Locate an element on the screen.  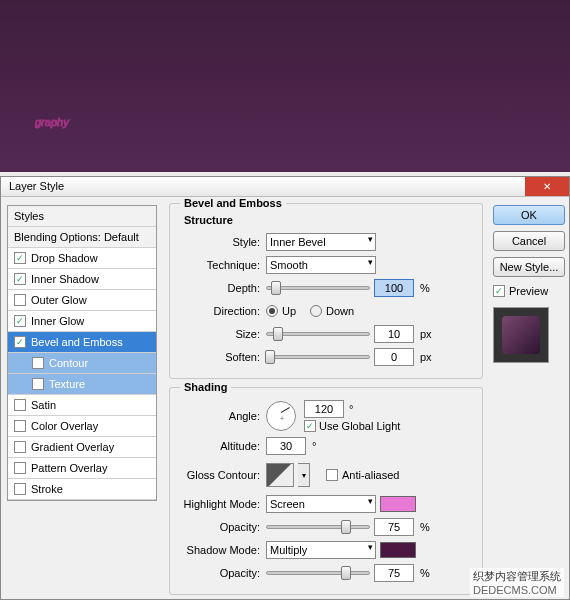
sidebar-item-blending-options-default: Blending Options: Default is located at coordinates (82, 238).